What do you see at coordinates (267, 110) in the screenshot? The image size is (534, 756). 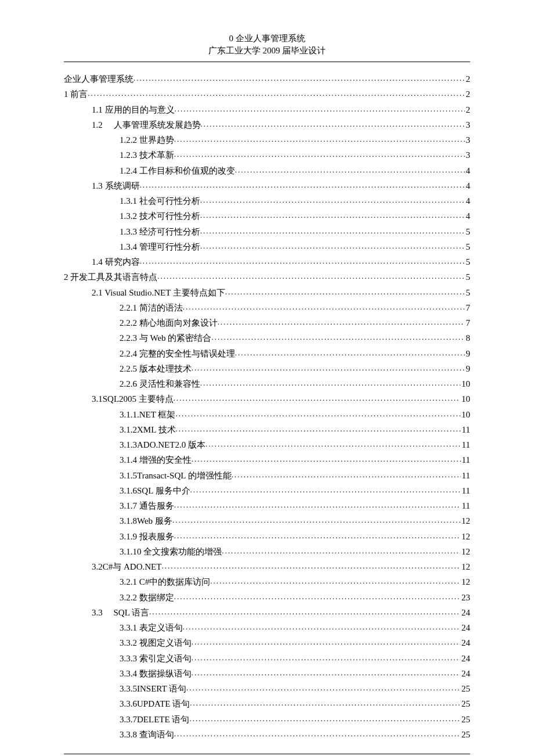 I see `toc-entry: 1.1 应用的目的与意义2` at bounding box center [267, 110].